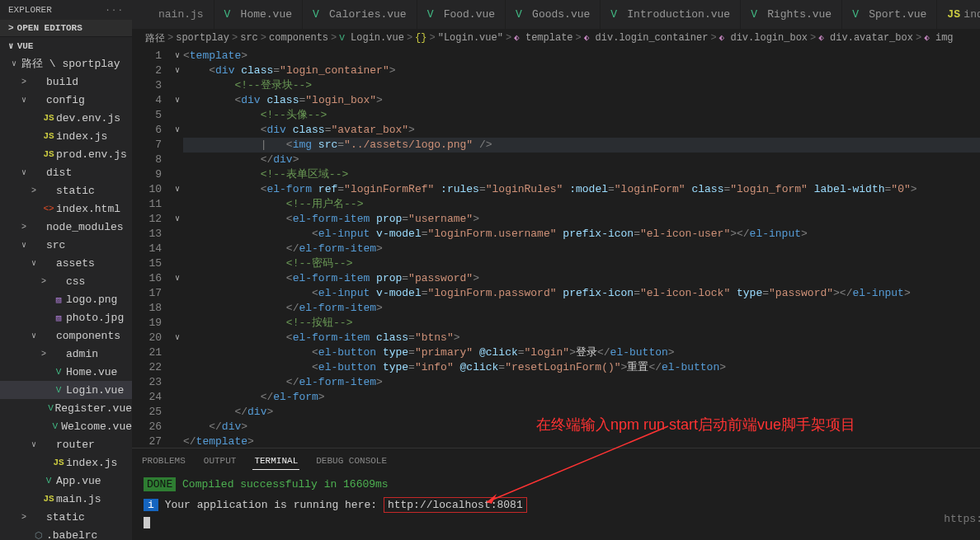  Describe the element at coordinates (173, 15) in the screenshot. I see `editor-tab: nain.js` at that location.